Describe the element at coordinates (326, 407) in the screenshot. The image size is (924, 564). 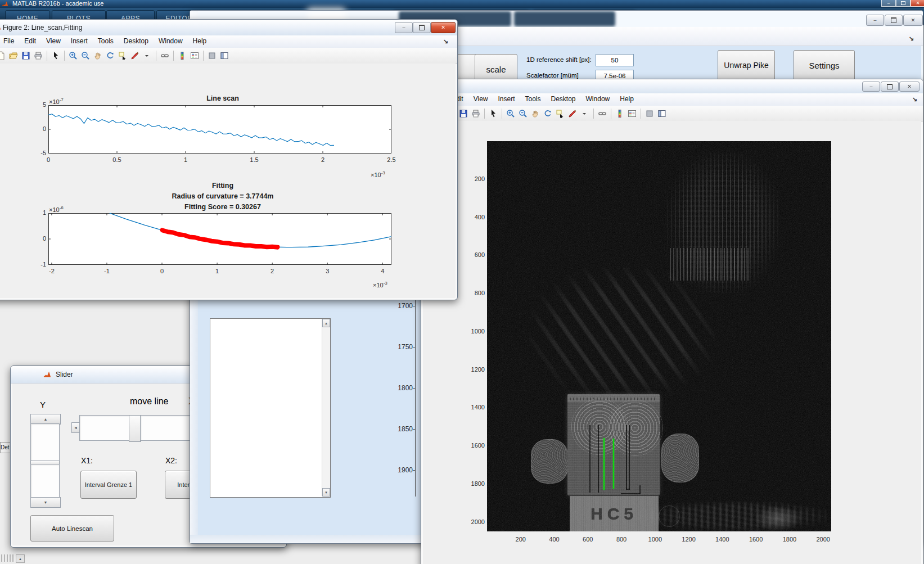
I see `listbox-scrollbar: ▲ ▼` at that location.